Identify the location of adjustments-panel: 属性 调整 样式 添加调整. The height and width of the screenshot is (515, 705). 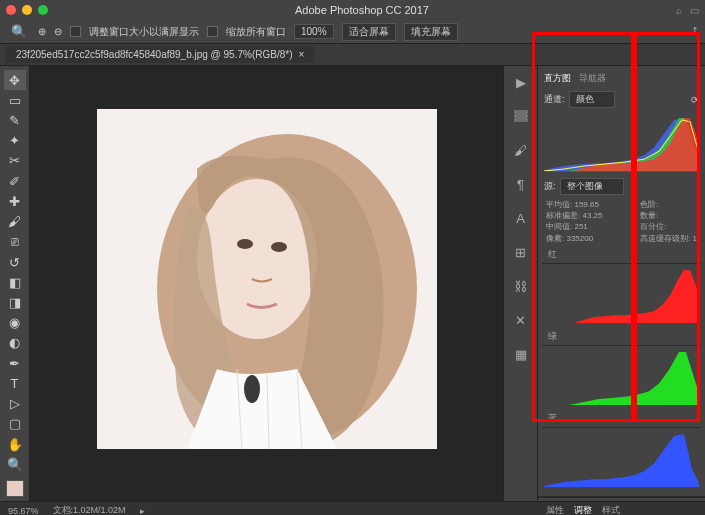
(622, 506).